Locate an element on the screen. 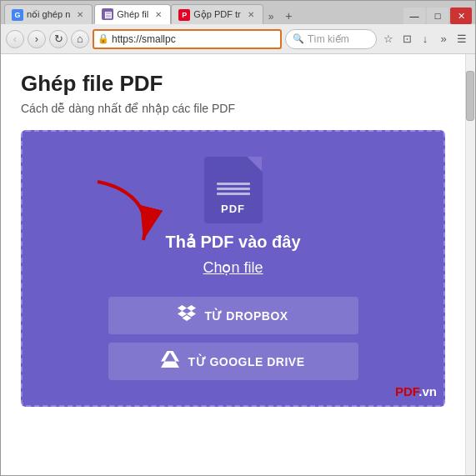  home-button: ⌂ is located at coordinates (80, 39).